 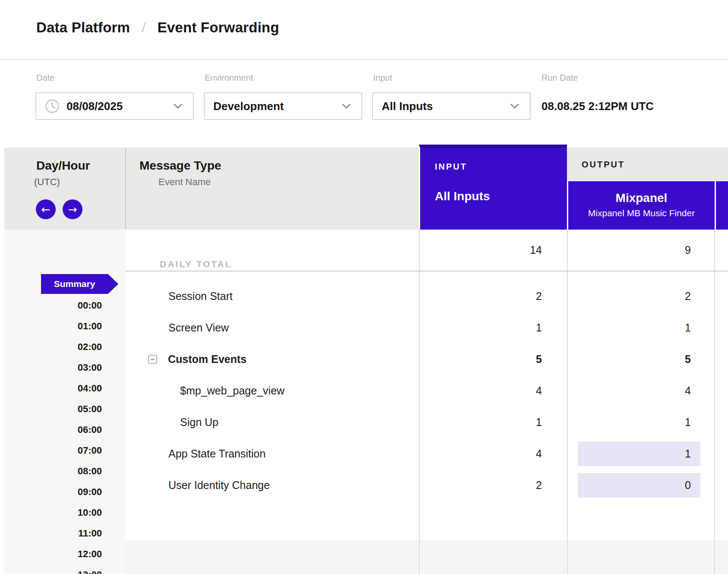 What do you see at coordinates (633, 250) in the screenshot?
I see `daily-total-output: 9` at bounding box center [633, 250].